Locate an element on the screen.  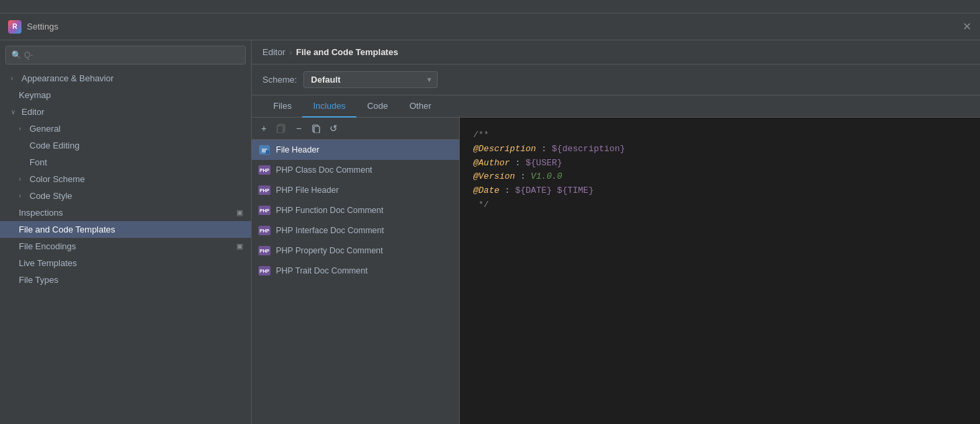
template-item-label: PHP Trait Doc Comment is located at coordinates (322, 271).